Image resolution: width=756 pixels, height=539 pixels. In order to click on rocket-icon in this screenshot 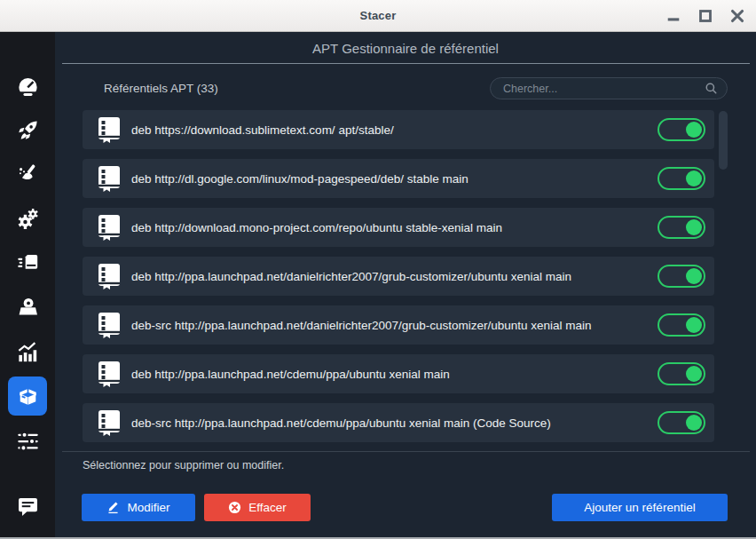, I will do `click(28, 130)`.